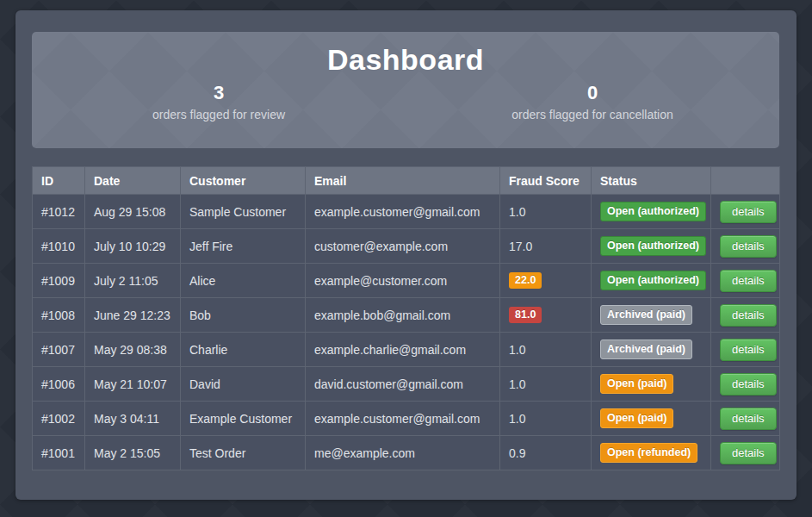 This screenshot has width=812, height=517. What do you see at coordinates (243, 453) in the screenshot?
I see `cell-customer: Test Order` at bounding box center [243, 453].